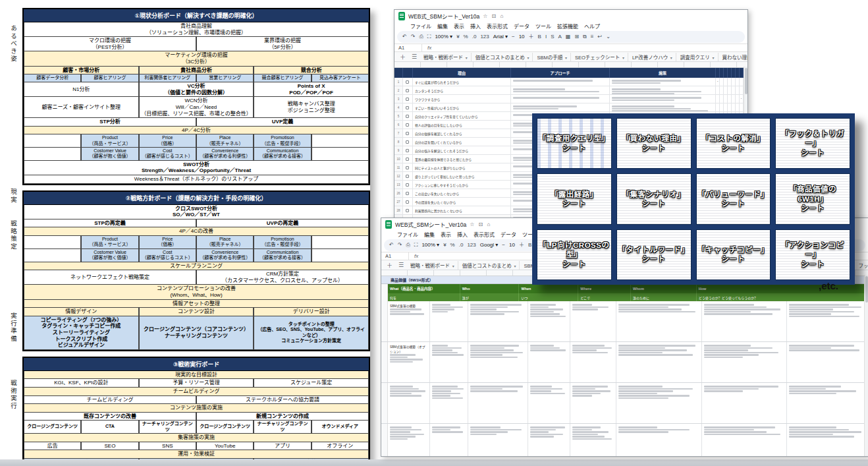 The width and height of the screenshot is (868, 466). What do you see at coordinates (734, 254) in the screenshot?
I see `sheet-thumbnail-label: 「キャッチコピー」シート` at bounding box center [734, 254].